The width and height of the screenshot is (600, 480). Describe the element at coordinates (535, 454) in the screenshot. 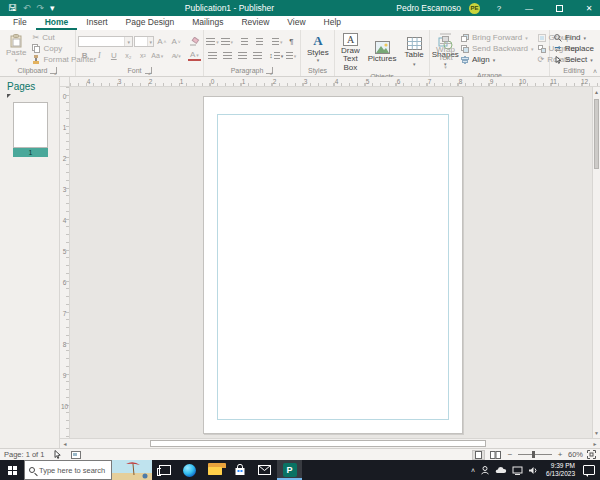

I see `zoom-slider` at that location.